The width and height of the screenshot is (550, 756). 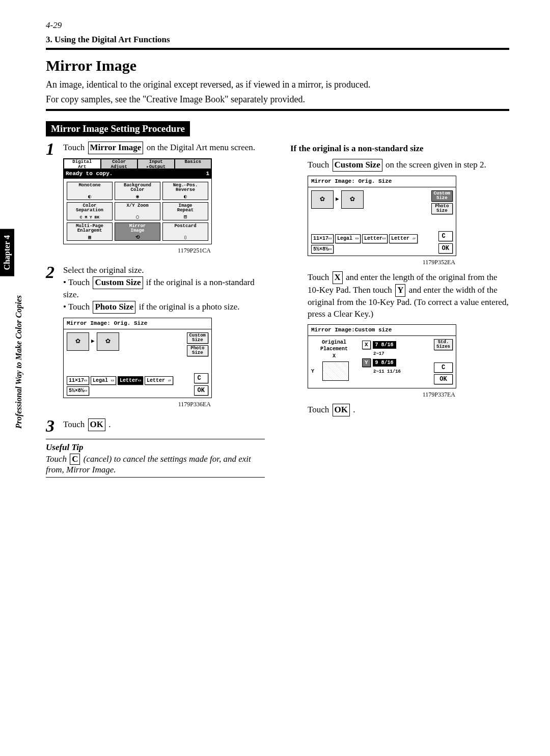 What do you see at coordinates (114, 307) in the screenshot?
I see `photo-size-button: Photo Size` at bounding box center [114, 307].